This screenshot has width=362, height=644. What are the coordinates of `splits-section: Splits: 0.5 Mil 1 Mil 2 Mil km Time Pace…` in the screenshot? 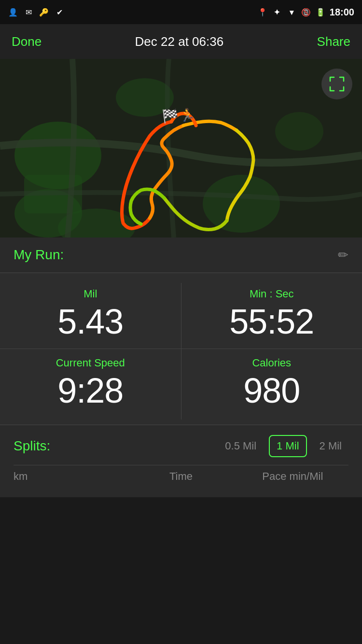 It's located at (181, 462).